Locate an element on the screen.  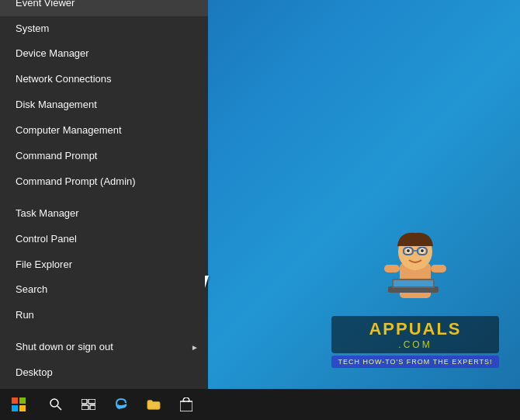
menu-item-command-prompt: Command Prompt is located at coordinates (104, 157).